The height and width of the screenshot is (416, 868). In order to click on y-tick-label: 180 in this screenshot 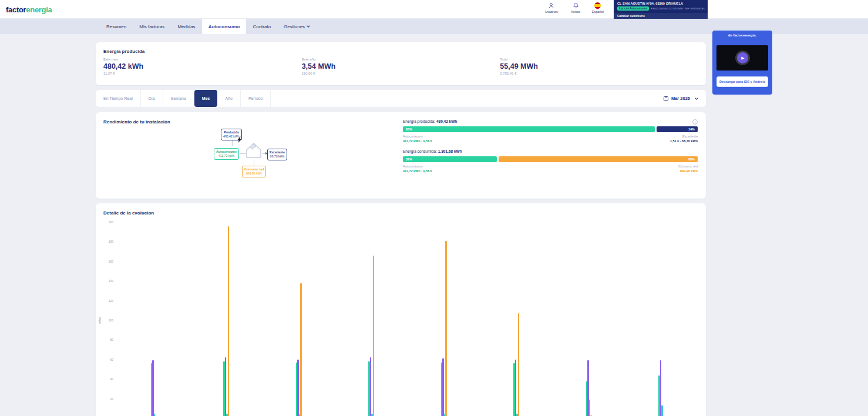, I will do `click(111, 241)`.